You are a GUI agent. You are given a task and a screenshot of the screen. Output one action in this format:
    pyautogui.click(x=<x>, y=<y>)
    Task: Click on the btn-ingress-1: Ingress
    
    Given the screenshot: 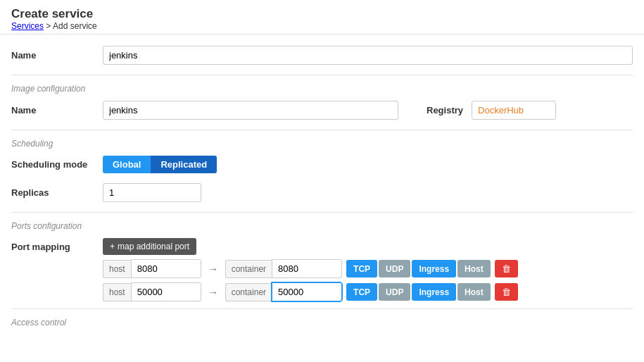 What is the action you would take?
    pyautogui.click(x=434, y=269)
    